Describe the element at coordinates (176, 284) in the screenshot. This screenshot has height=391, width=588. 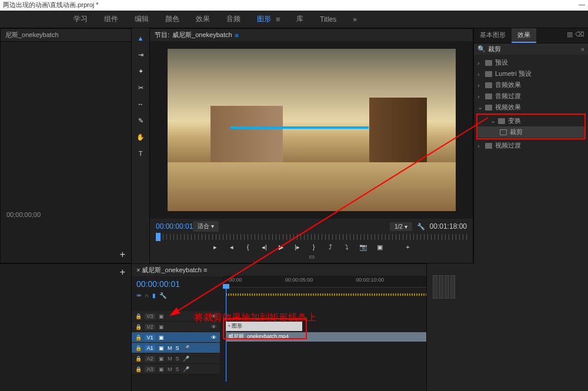
I see `timeline-timecode: 00:00:00:01` at that location.